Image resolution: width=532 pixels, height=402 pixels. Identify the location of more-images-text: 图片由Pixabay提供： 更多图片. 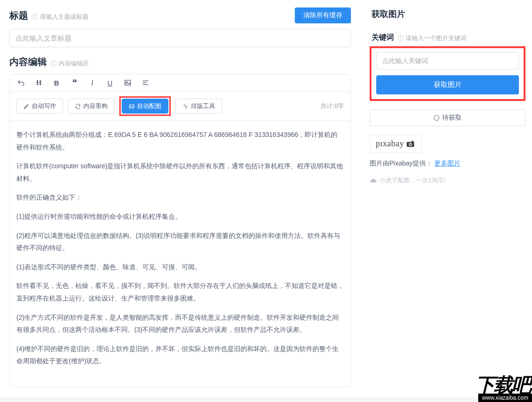
(447, 164).